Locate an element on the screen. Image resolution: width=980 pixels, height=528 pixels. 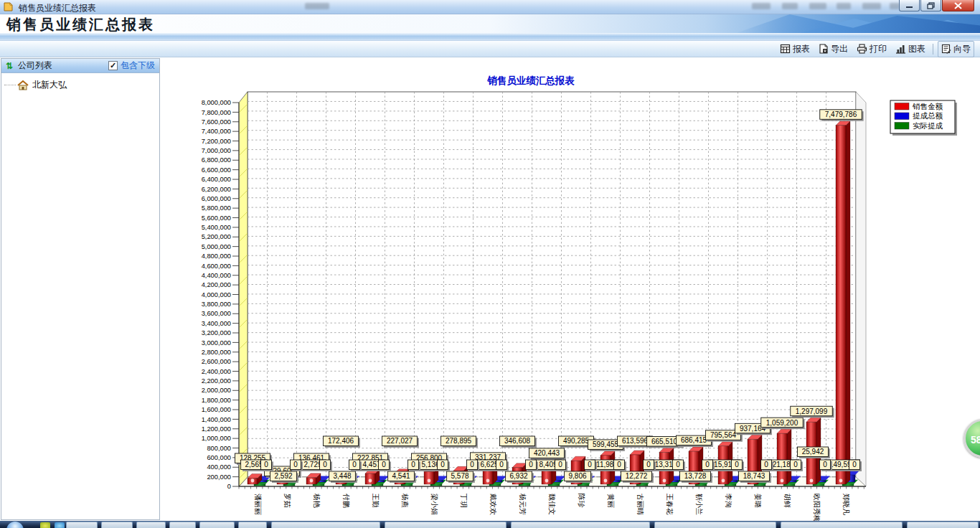
titlebar: 销售员业绩汇总报表 is located at coordinates (490, 7).